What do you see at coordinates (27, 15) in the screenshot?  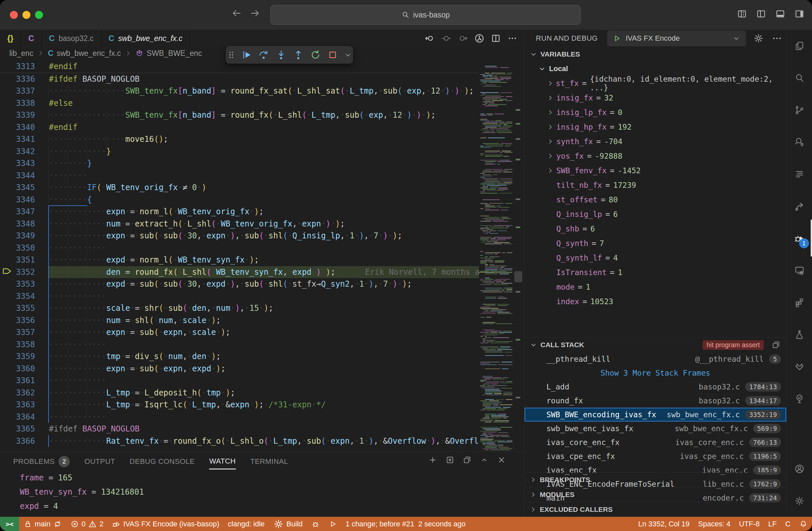 I see `minimize-window-button` at bounding box center [27, 15].